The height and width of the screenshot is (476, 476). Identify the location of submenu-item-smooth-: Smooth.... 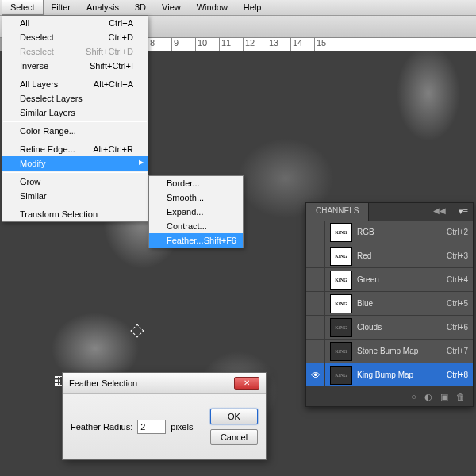
(196, 198).